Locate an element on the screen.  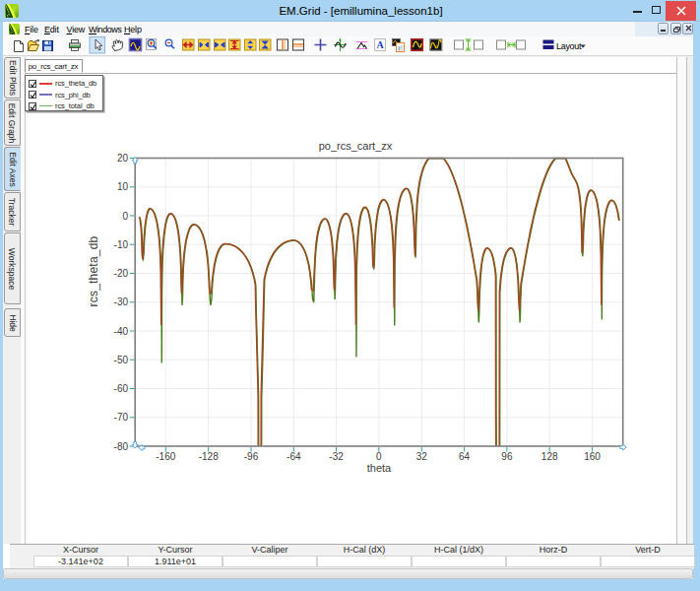
svg-text: 32 is located at coordinates (422, 457).